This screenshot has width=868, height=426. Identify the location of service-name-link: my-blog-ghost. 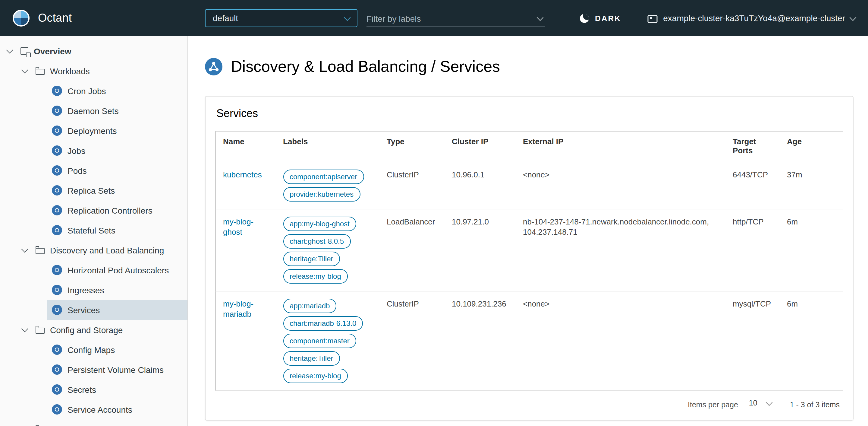
(238, 227).